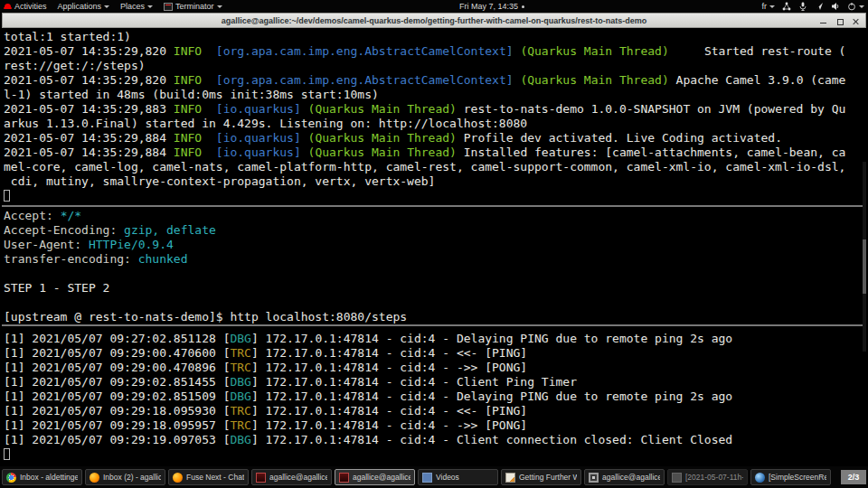 Image resolution: width=868 pixels, height=488 pixels. What do you see at coordinates (117, 396) in the screenshot?
I see `terminal-text: [1] 2021/05/07 09:29:02.851509 [` at bounding box center [117, 396].